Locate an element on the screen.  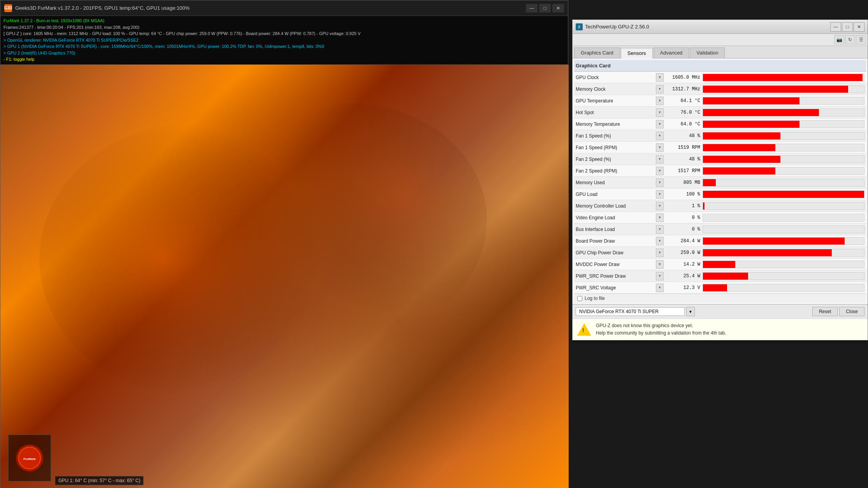
sensor-row: Hot Spot▼76.0 °C is located at coordinates (720, 113).